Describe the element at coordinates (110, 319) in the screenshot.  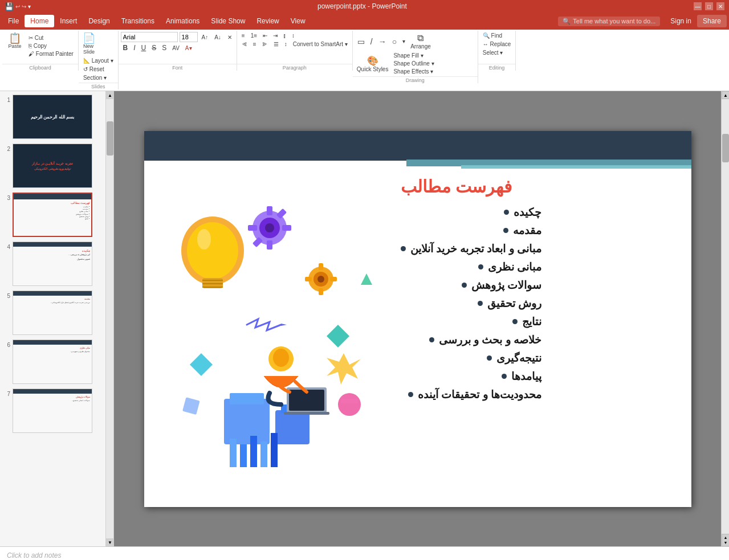
I see `slides-scrollbar: ▲ ▼` at that location.